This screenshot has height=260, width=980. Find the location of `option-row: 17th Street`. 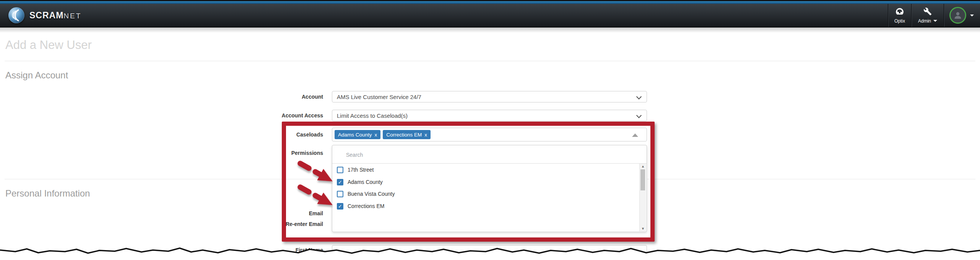

option-row: 17th Street is located at coordinates (484, 170).